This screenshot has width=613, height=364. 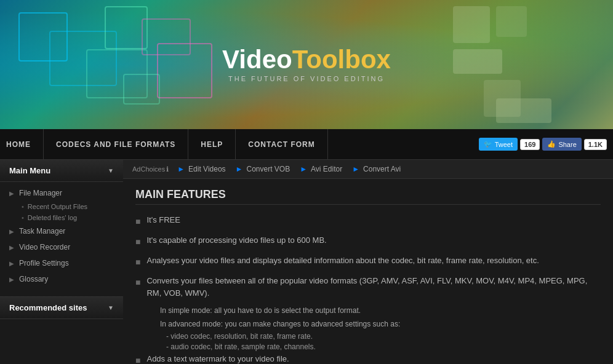 What do you see at coordinates (22, 144) in the screenshot?
I see `nav-home: HOME` at bounding box center [22, 144].